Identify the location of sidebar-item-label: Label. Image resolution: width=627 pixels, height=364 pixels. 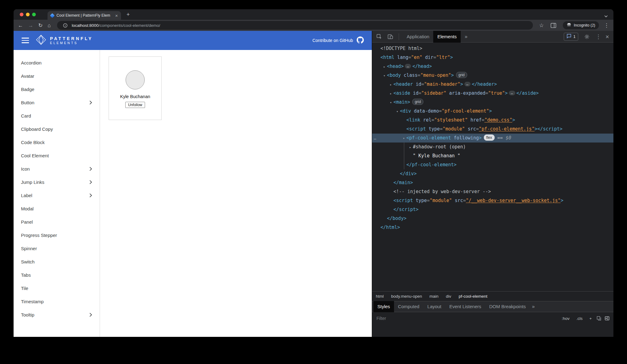
(57, 196).